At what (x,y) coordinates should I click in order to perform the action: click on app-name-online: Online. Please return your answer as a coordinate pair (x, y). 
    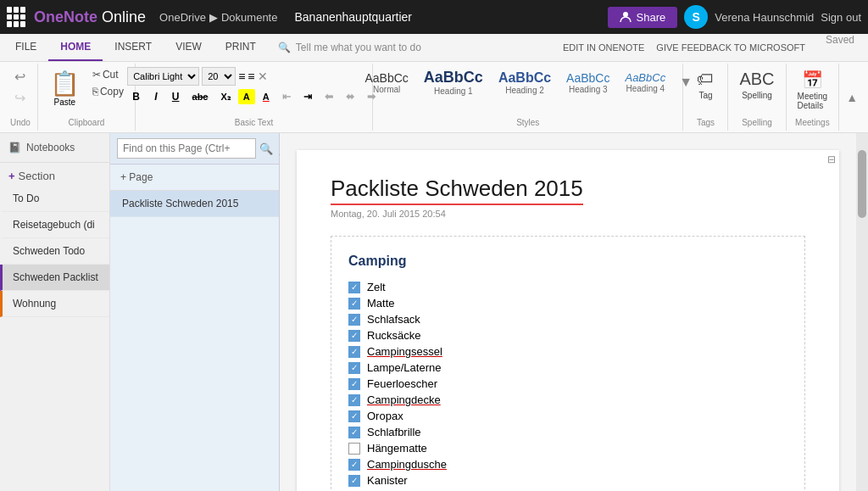
    Looking at the image, I should click on (122, 17).